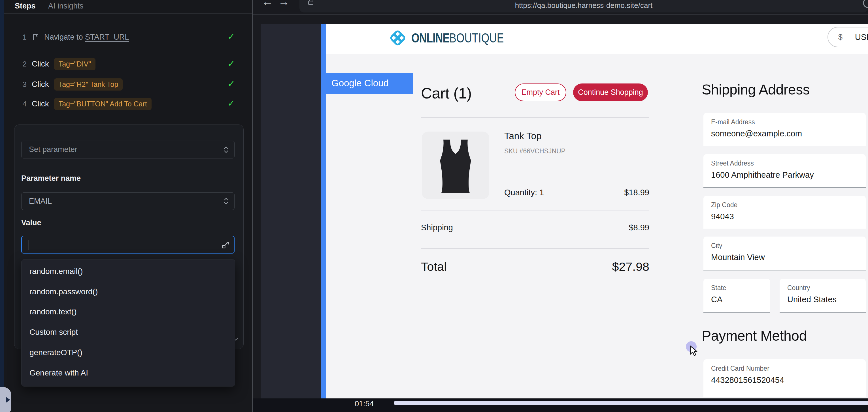 The height and width of the screenshot is (412, 868). I want to click on empty-cart-button: Empty Cart, so click(540, 92).